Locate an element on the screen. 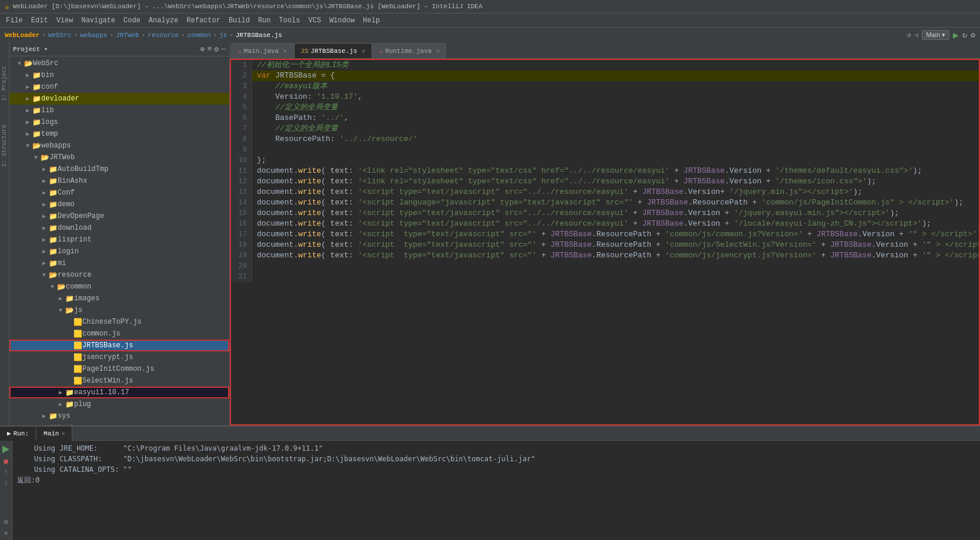 Image resolution: width=980 pixels, height=540 pixels. tab-runtime: ☕ Runtime.java ✕ is located at coordinates (410, 51).